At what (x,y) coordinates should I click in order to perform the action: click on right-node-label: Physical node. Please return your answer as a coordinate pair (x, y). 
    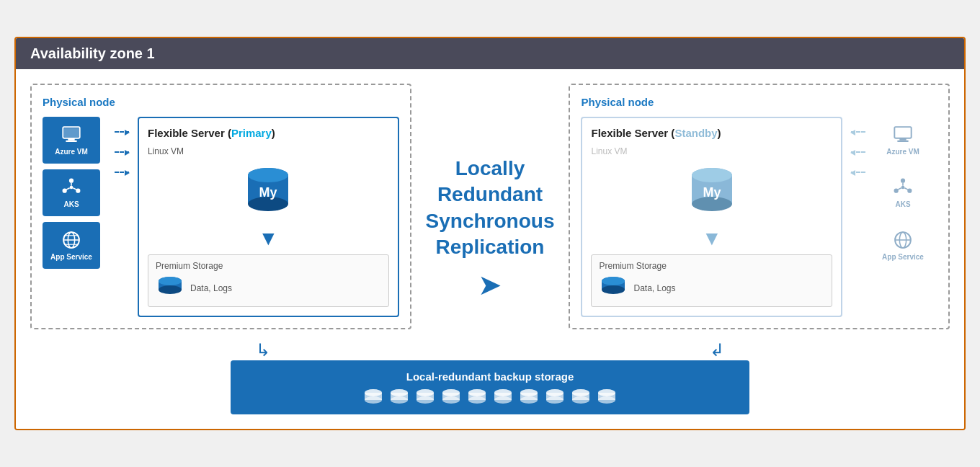
    Looking at the image, I should click on (760, 102).